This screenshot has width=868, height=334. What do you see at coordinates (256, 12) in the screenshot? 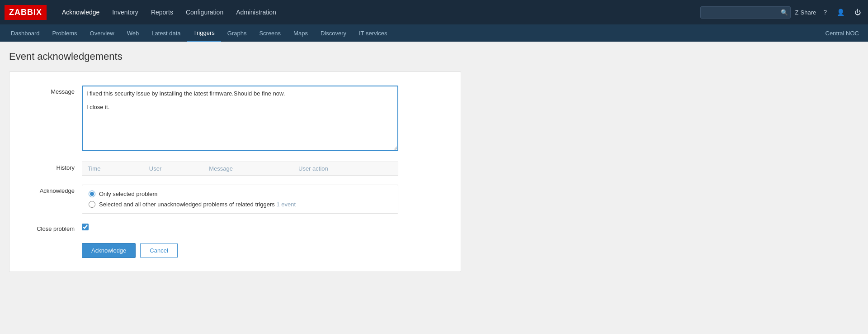
I see `nav-administration: Administration` at bounding box center [256, 12].